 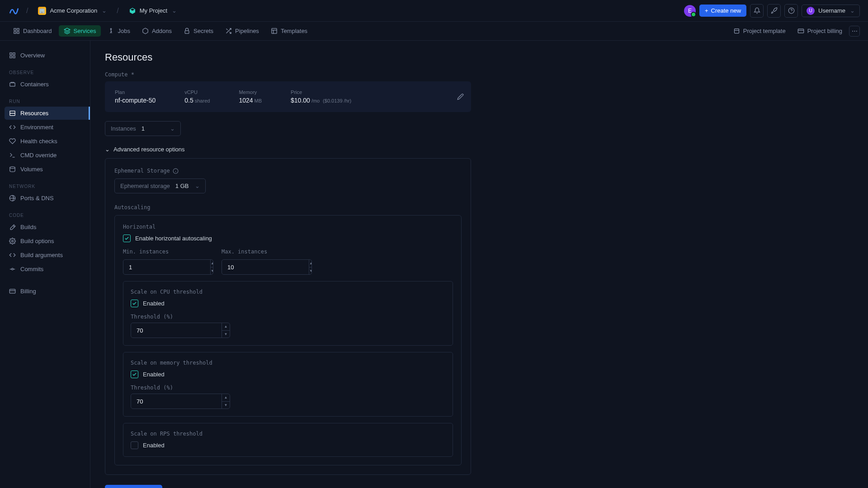 What do you see at coordinates (47, 113) in the screenshot?
I see `sidebar-resources: Resources` at bounding box center [47, 113].